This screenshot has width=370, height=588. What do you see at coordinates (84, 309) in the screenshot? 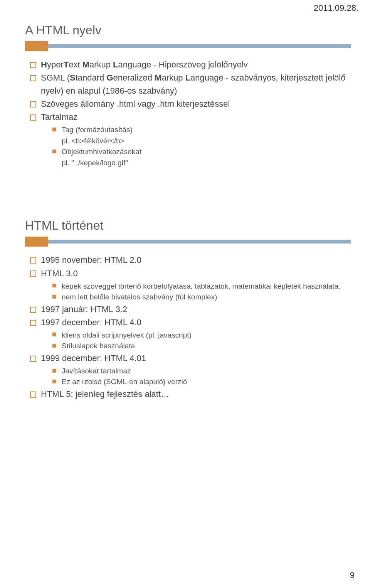
I see `text: 1997 január: HTML 3.2` at bounding box center [84, 309].